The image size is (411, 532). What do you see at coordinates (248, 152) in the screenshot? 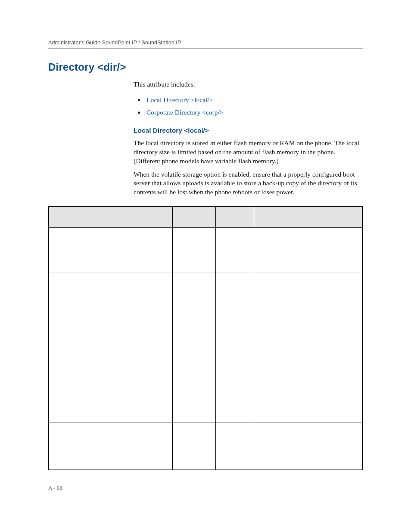
I see `paragraph: The local directory is stored in either …` at bounding box center [248, 152].